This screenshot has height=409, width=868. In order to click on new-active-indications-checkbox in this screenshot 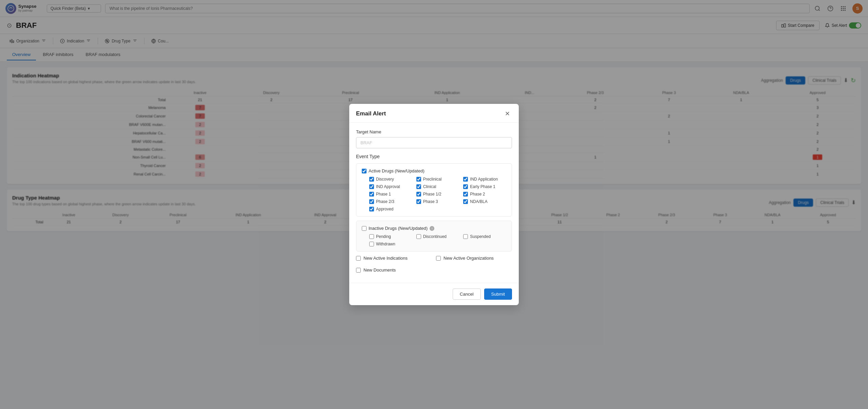, I will do `click(358, 258)`.